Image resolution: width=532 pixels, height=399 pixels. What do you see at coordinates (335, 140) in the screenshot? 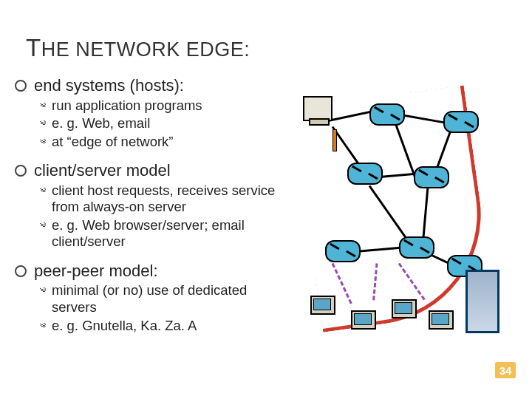
I see `host-cable-icon` at bounding box center [335, 140].